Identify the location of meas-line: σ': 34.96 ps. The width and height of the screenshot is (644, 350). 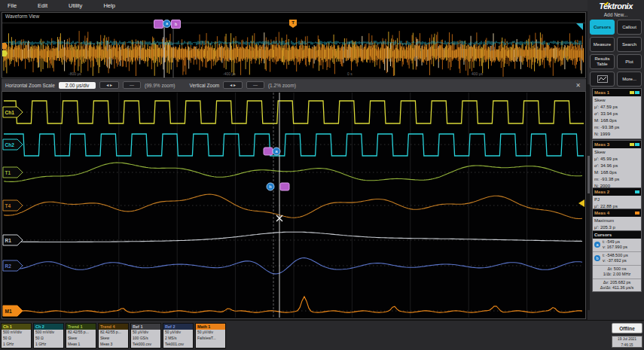
(617, 166).